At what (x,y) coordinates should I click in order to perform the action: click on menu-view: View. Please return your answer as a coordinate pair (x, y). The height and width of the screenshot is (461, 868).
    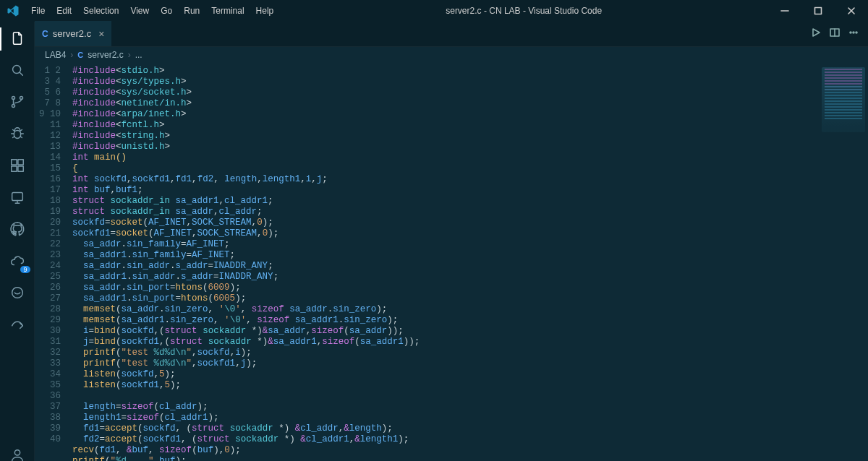
    Looking at the image, I should click on (140, 11).